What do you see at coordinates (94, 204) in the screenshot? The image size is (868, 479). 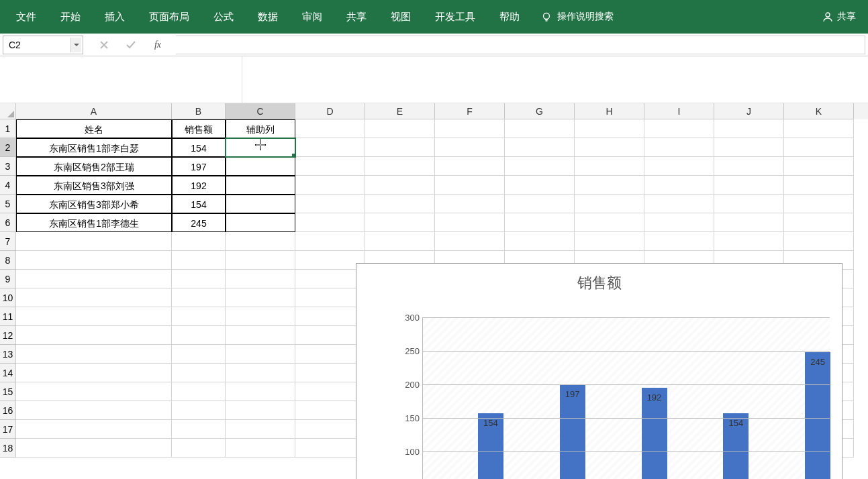 I see `cell-A5: 东南区销售3部郑小希` at bounding box center [94, 204].